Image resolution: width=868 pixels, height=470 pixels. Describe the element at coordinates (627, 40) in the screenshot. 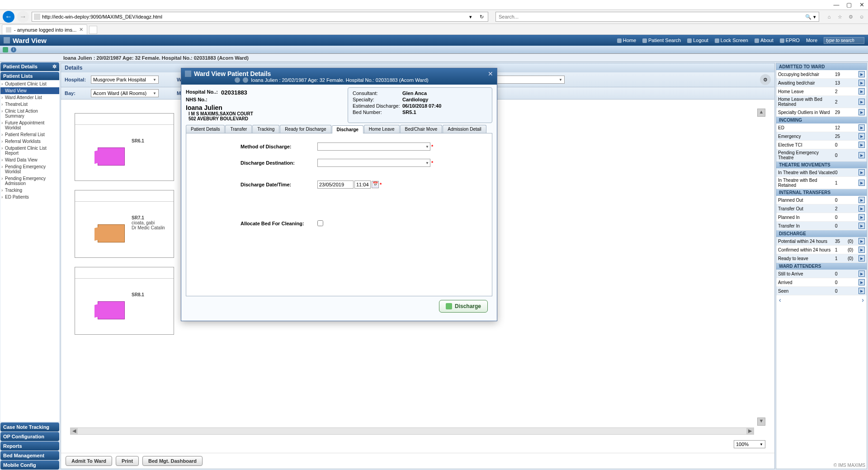

I see `link-home: Home` at that location.